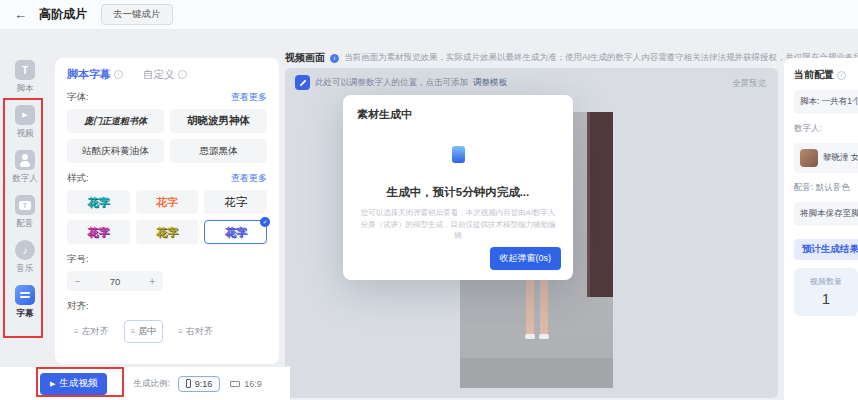 This screenshot has height=400, width=858. I want to click on canvas-notice: 当前画面为素材预览效果，实际成片效果以最终生成为准；使用AI生成的数字人内容需遵…, so click(601, 58).